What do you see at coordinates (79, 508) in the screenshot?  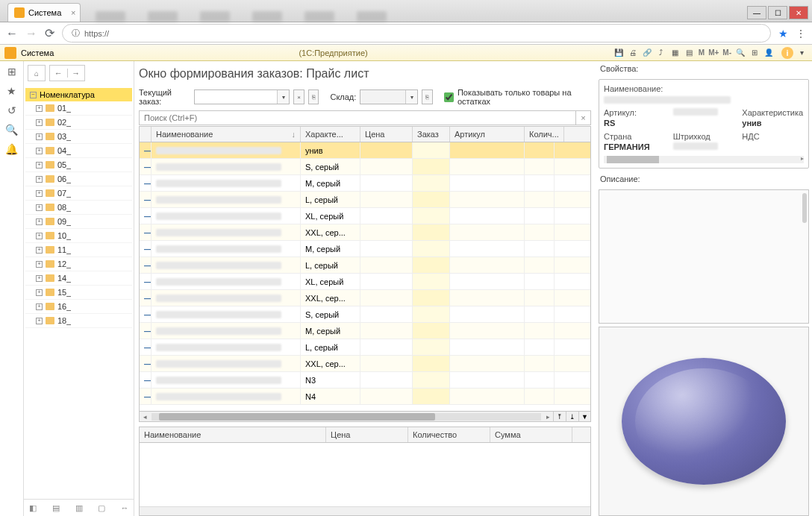 I see `nav-row2-icon: ▥` at bounding box center [79, 508].